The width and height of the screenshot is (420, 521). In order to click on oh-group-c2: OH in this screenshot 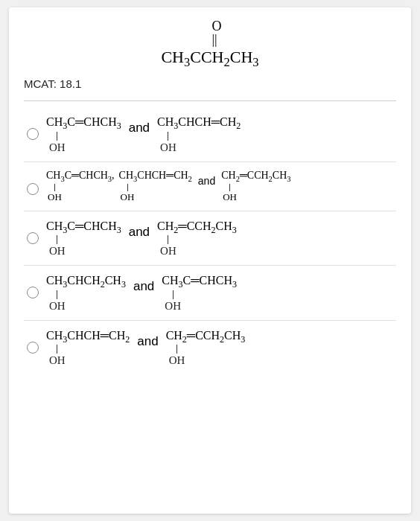, I will do `click(168, 246)`.